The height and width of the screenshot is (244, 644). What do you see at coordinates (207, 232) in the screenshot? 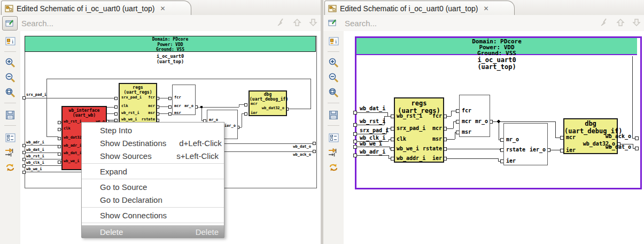
I see `menu-shortcut: Delete` at bounding box center [207, 232].